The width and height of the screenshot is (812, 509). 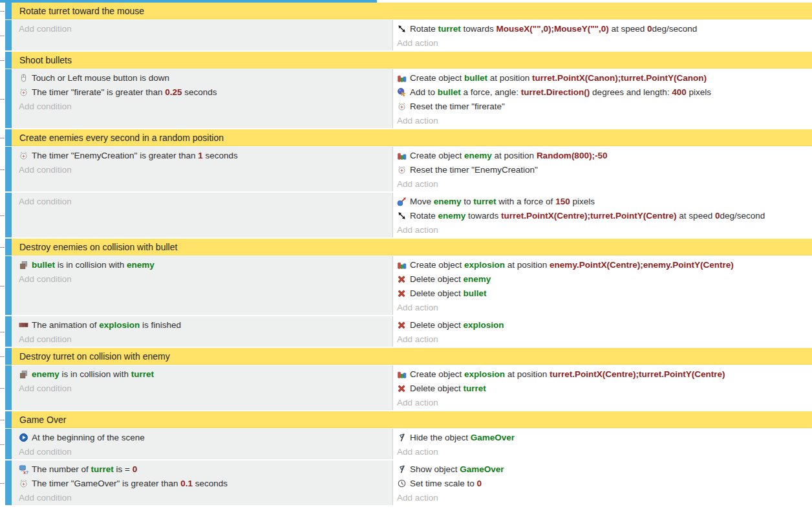 I want to click on action-row: Rotate enemy towards turret.PointX(Centr…, so click(x=603, y=215).